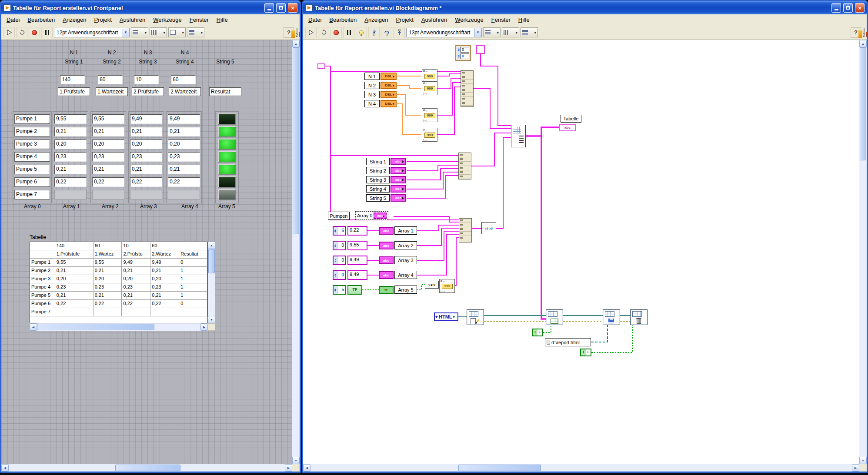 Image resolution: width=868 pixels, height=475 pixels. Describe the element at coordinates (70, 144) in the screenshot. I see `array1-cell: 0,20` at that location.